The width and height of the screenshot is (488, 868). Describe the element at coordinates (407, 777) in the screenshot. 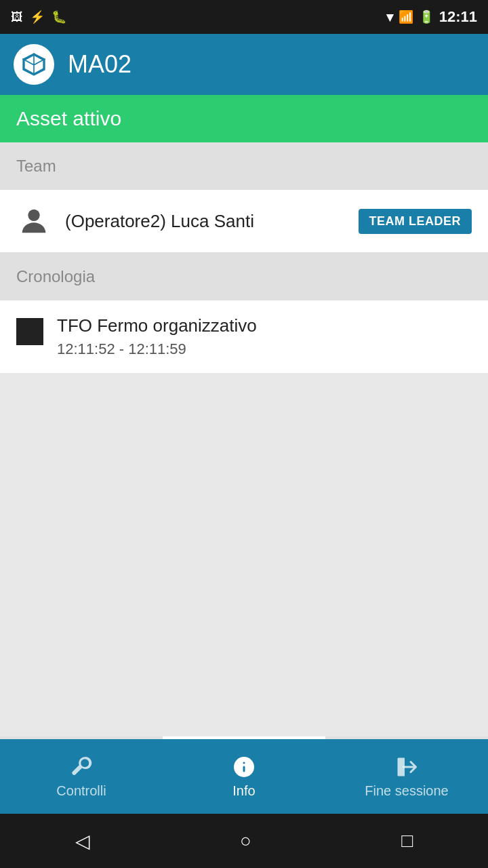

I see `nav-item-fine-sessione: Fine sessione` at that location.